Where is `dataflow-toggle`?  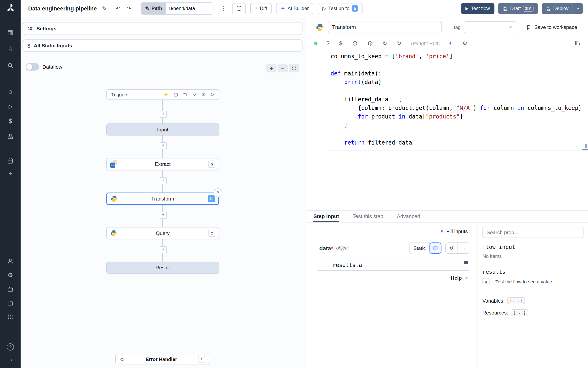 dataflow-toggle is located at coordinates (32, 67).